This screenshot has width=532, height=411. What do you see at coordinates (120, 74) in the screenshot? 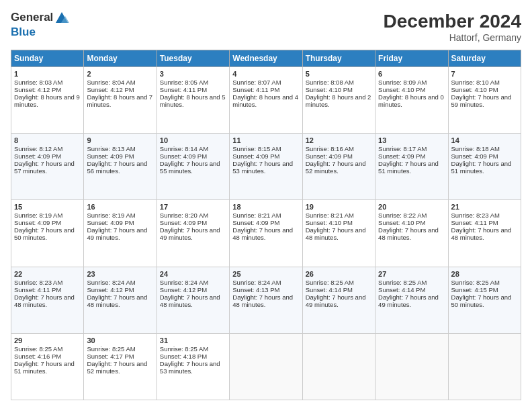
I see `day-number: 2` at bounding box center [120, 74].